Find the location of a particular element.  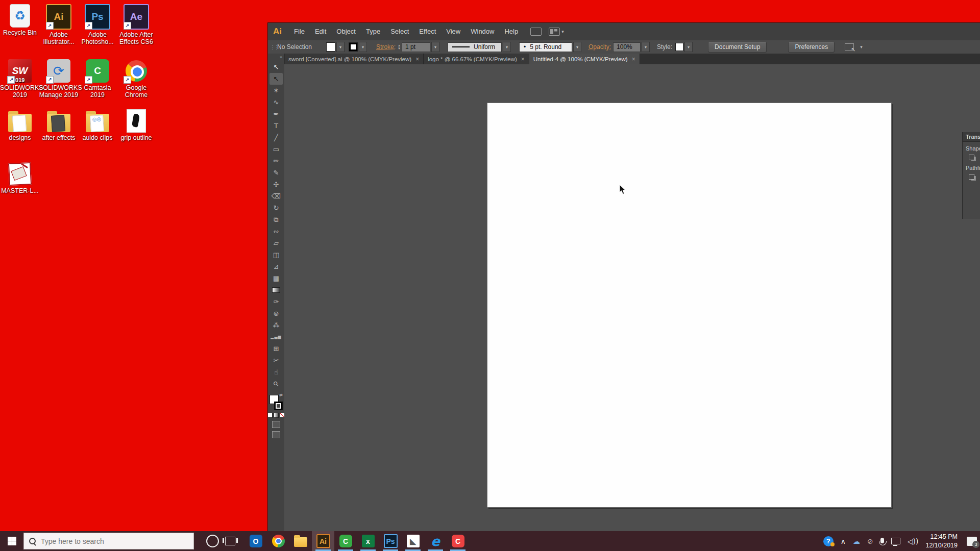

magic-wand-tool: ✶ is located at coordinates (276, 91).